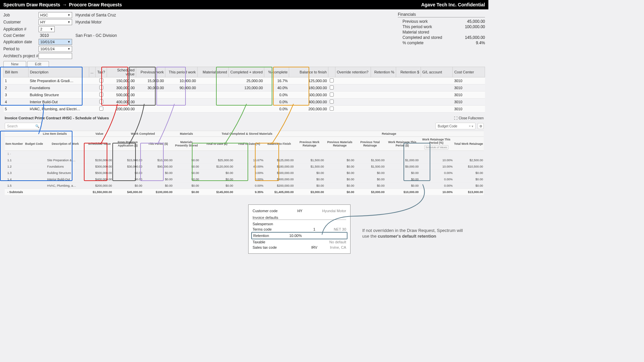 The width and height of the screenshot is (644, 362). I want to click on spec-header: Previous work, so click(151, 72).